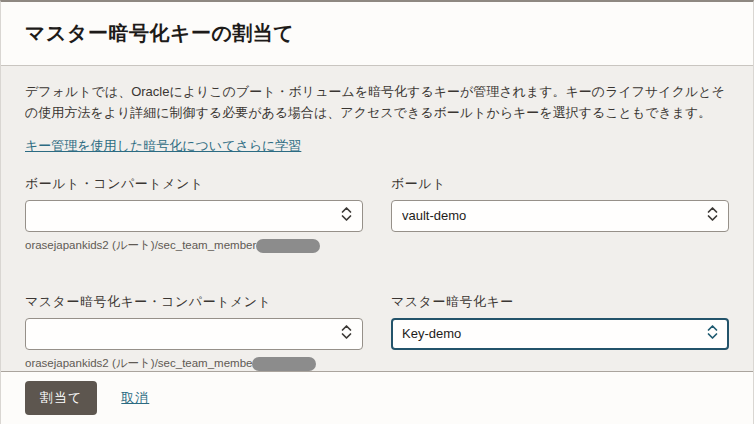  Describe the element at coordinates (560, 184) in the screenshot. I see `vault-label: ボールト` at that location.